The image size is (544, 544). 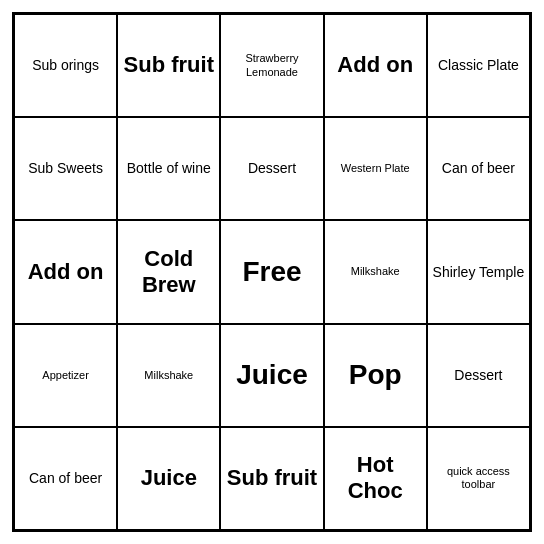 What do you see at coordinates (376, 376) in the screenshot?
I see `bingo-cell-r3c3: Pop` at bounding box center [376, 376].